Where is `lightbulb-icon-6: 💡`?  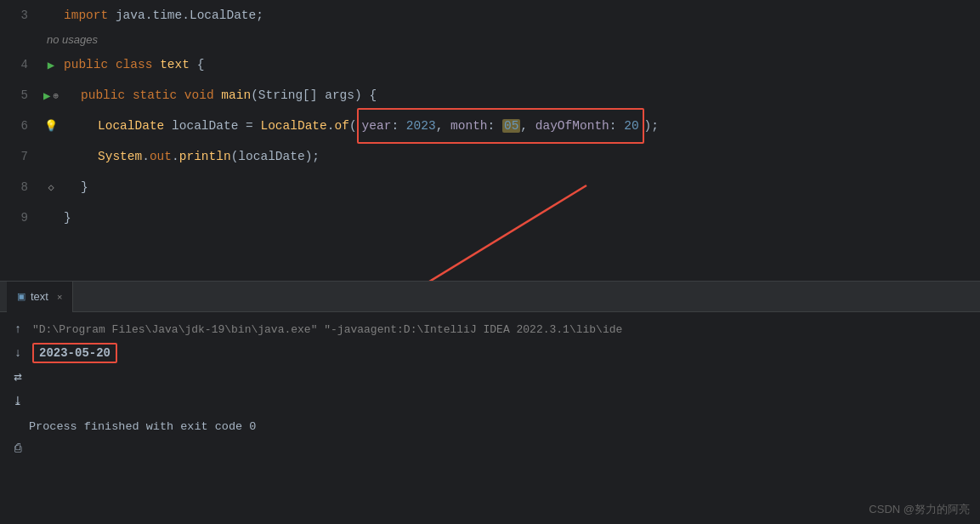
lightbulb-icon-6: 💡 is located at coordinates (51, 126).